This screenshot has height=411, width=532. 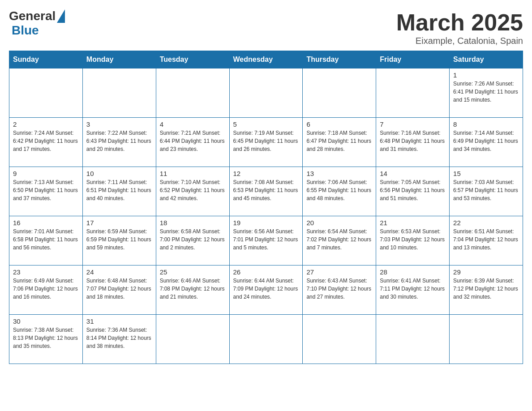 I want to click on day-number: 10, so click(x=119, y=174).